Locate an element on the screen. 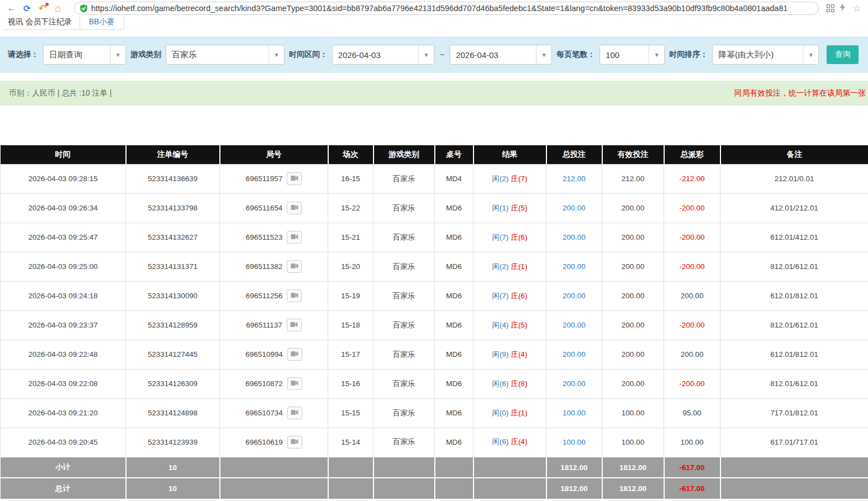 This screenshot has height=501, width=868. address-bar: https://iohetf.com/game/betrecord_search… is located at coordinates (446, 8).